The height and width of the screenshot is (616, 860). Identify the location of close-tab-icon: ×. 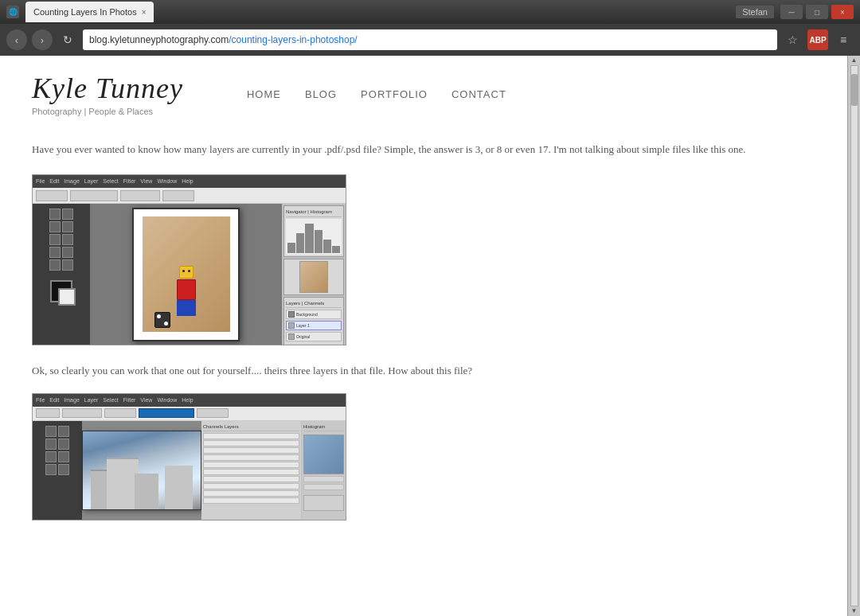
(144, 13).